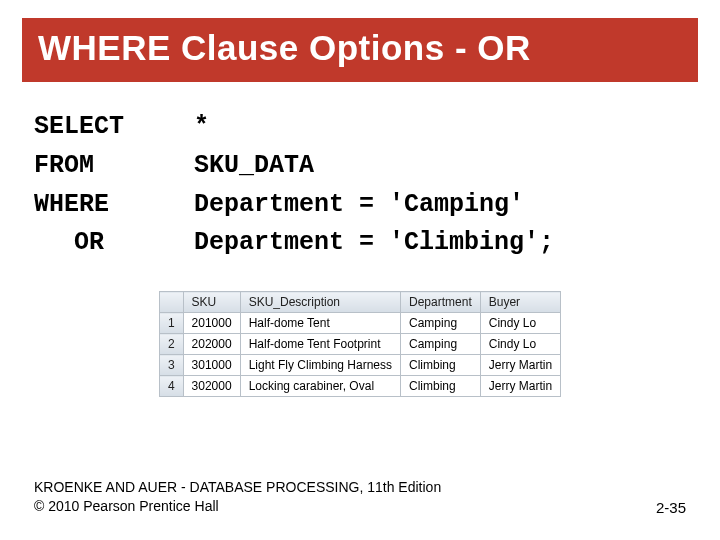 This screenshot has width=720, height=540. What do you see at coordinates (360, 324) in the screenshot?
I see `table-row: 1 201000 Half-dome Tent Camping Cindy Lo` at bounding box center [360, 324].